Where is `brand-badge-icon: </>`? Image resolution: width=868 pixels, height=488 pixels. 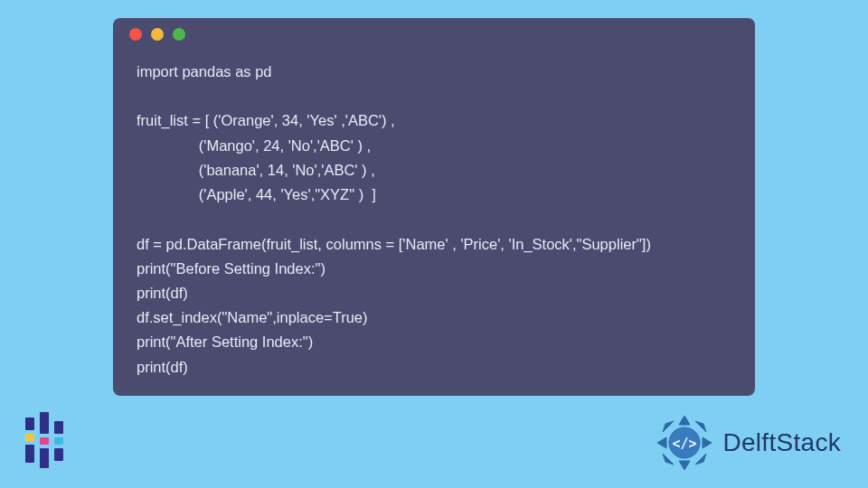 brand-badge-icon: </> is located at coordinates (684, 443).